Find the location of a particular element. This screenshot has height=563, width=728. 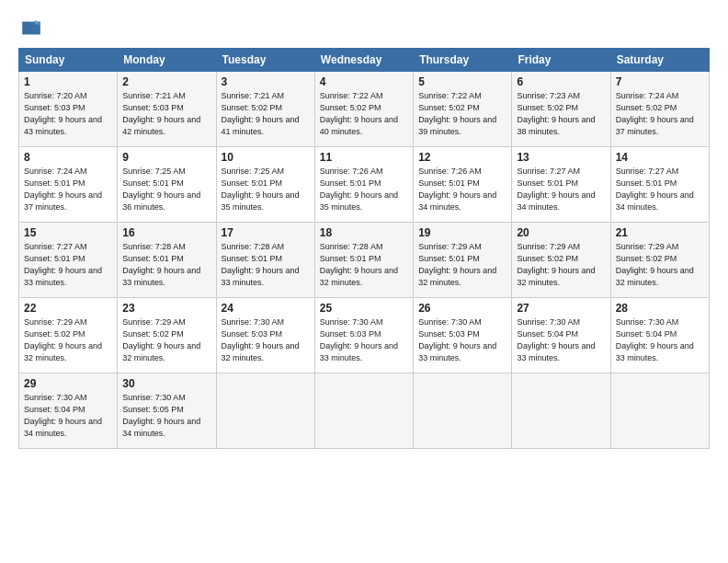

day-number: 1 is located at coordinates (68, 82).